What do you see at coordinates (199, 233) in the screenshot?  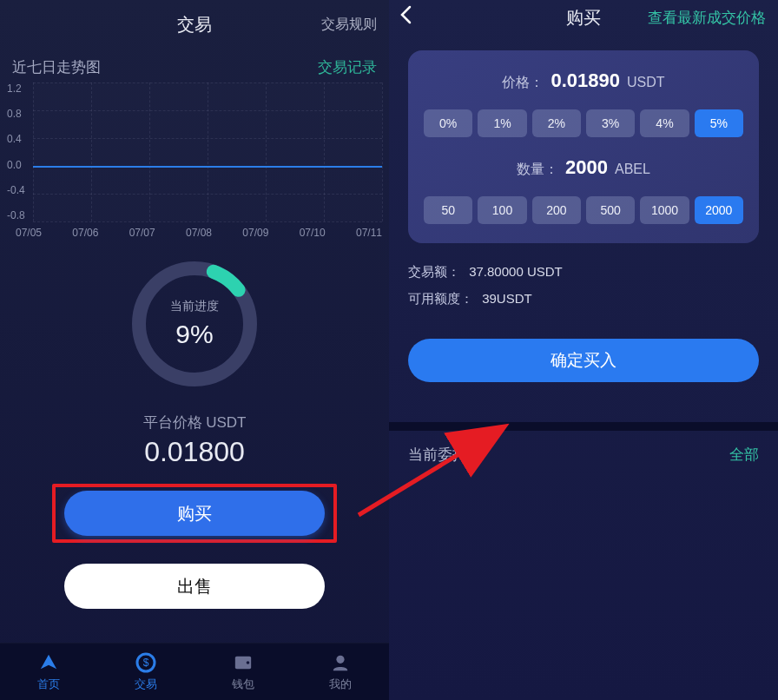 I see `x-tick: 07/08` at bounding box center [199, 233].